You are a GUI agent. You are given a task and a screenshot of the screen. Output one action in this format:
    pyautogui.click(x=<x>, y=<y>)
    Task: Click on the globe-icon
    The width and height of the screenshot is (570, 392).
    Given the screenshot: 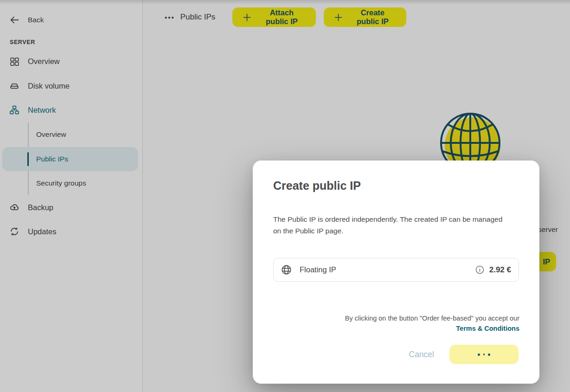 What is the action you would take?
    pyautogui.click(x=287, y=270)
    